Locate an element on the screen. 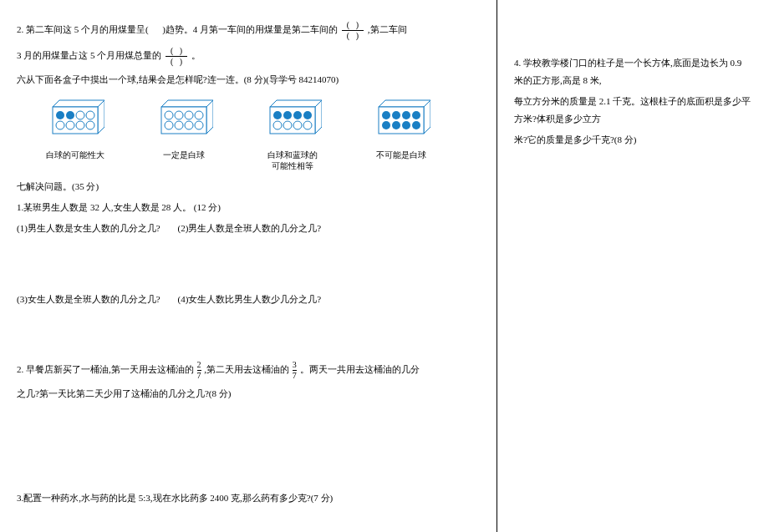  fraction-3-7: 3 7 is located at coordinates (294, 371).